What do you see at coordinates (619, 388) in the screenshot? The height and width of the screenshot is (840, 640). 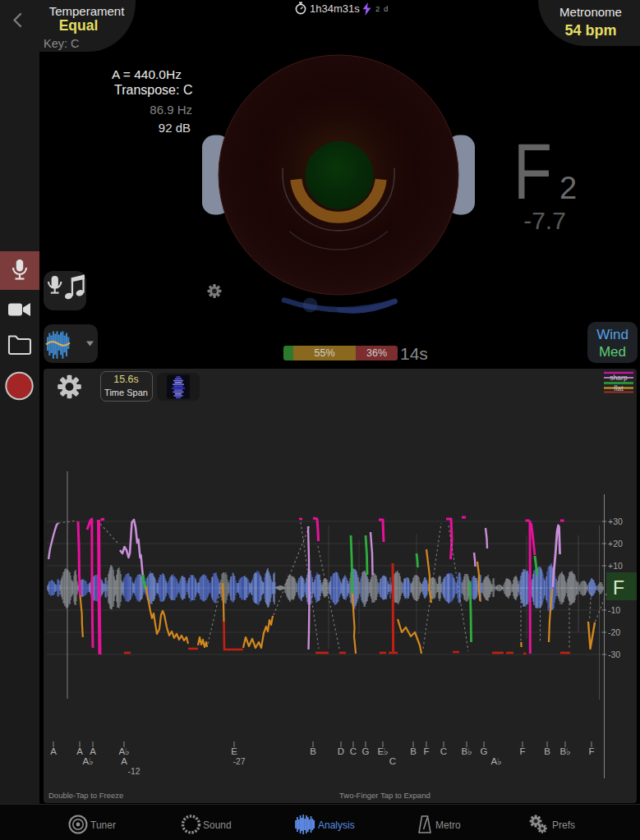 I see `svg-text: flat` at bounding box center [619, 388].